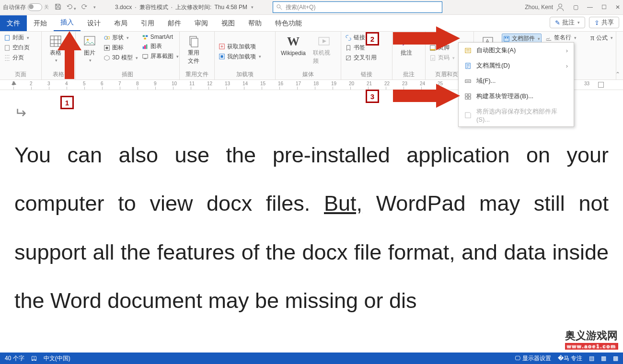 This screenshot has width=623, height=364. I want to click on spellcheck-icon: 🕮, so click(34, 358).